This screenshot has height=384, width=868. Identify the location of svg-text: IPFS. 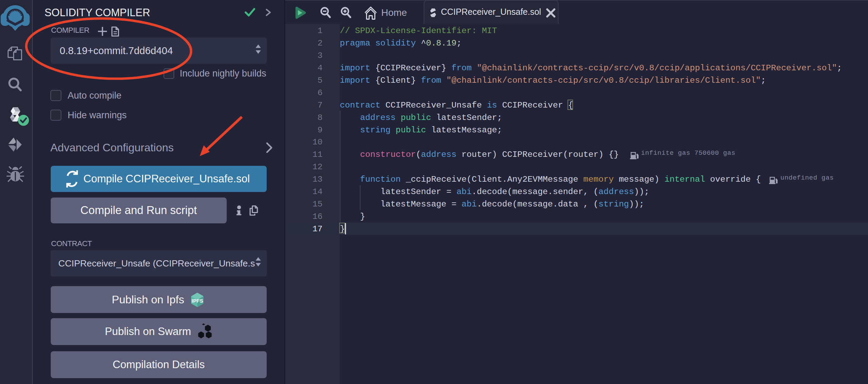
(197, 301).